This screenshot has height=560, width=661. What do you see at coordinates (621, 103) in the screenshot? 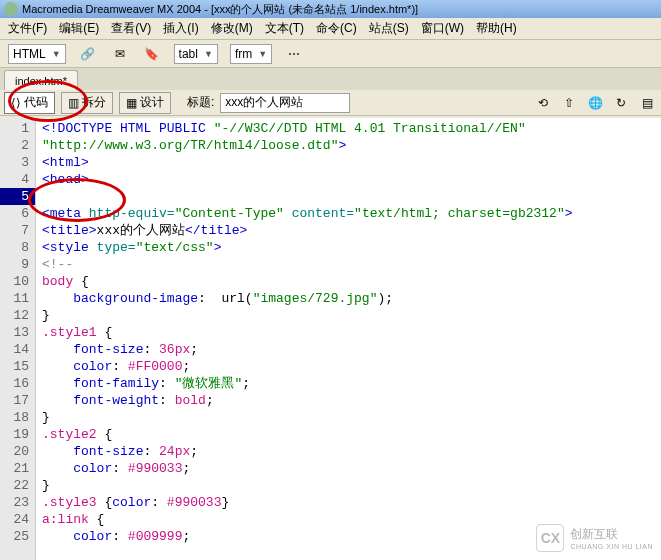
I see `refresh-icon: ↻` at bounding box center [621, 103].